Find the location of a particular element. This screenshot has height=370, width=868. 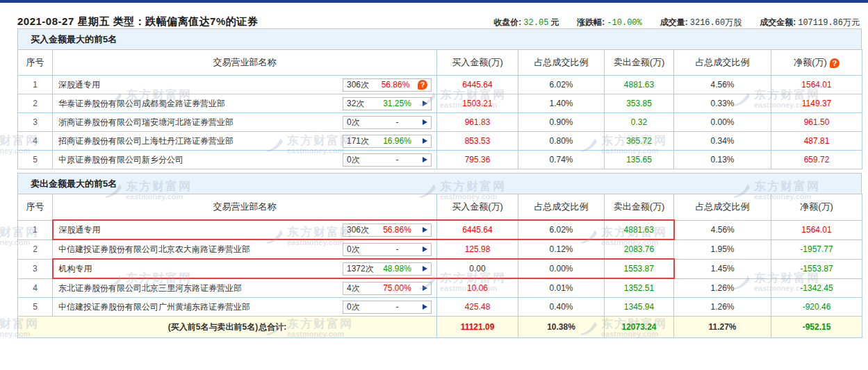

trade-detail-badge: 306次56.86%? is located at coordinates (387, 85).